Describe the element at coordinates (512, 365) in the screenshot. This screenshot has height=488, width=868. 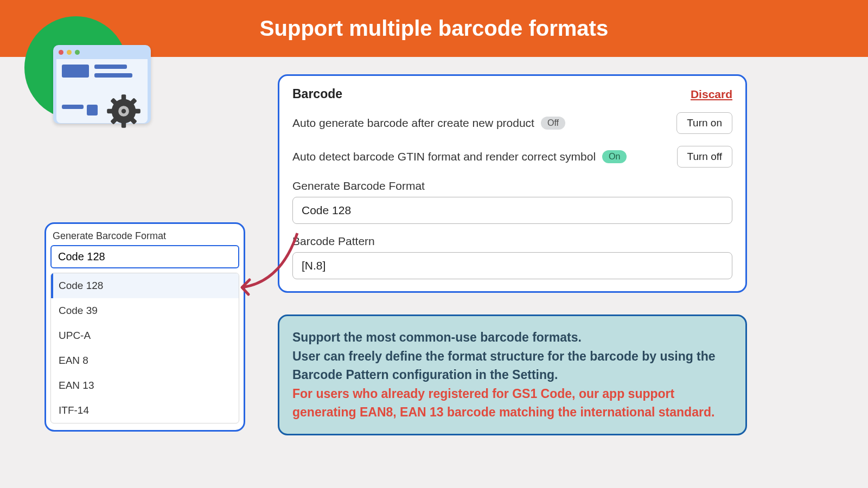
I see `info-text: User can freely define the format struct…` at that location.